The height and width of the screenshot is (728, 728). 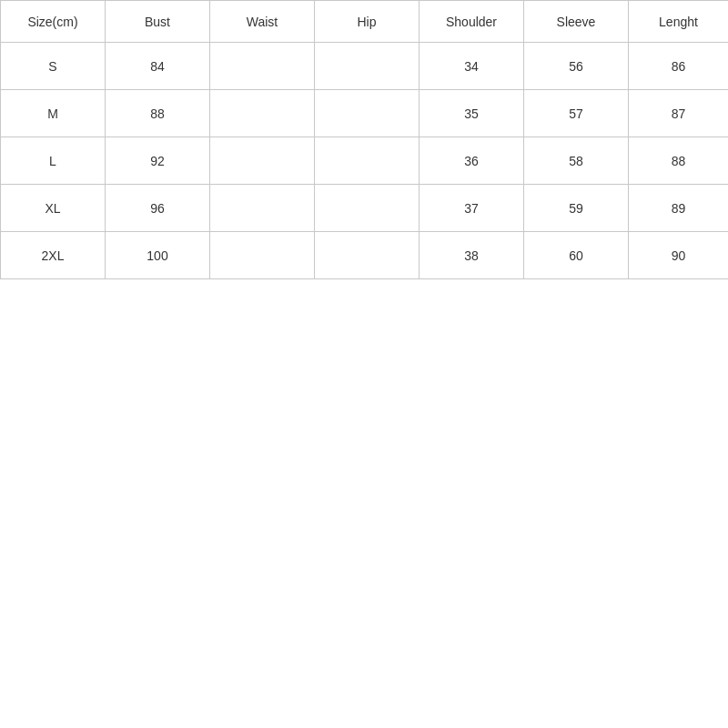 I want to click on cell-size: M, so click(x=53, y=114).